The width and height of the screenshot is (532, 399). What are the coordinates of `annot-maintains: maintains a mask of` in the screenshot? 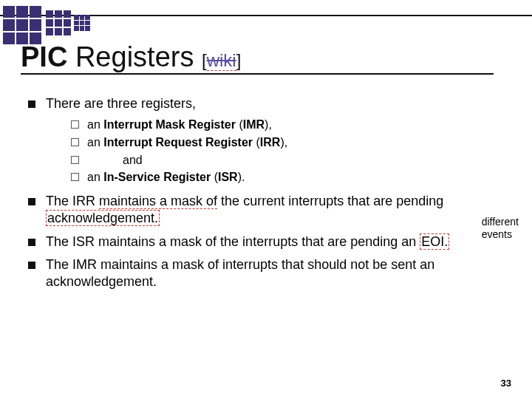 It's located at (158, 201).